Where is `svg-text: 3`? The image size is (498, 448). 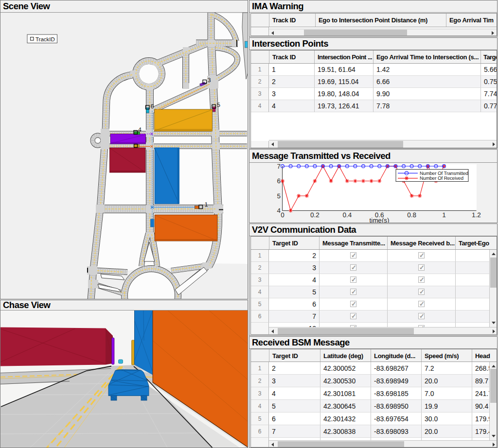 svg-text: 3 is located at coordinates (209, 80).